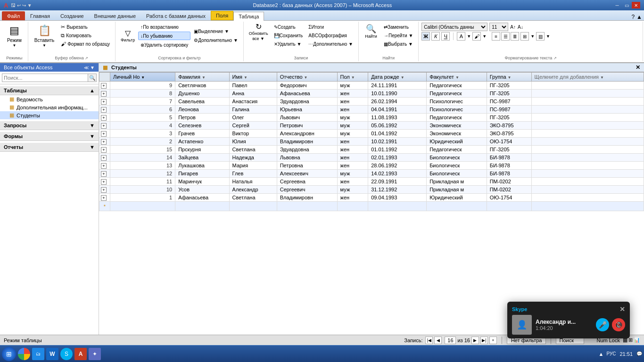 Image resolution: width=644 pixels, height=362 pixels. Describe the element at coordinates (132, 206) in the screenshot. I see `new-row-input` at that location.